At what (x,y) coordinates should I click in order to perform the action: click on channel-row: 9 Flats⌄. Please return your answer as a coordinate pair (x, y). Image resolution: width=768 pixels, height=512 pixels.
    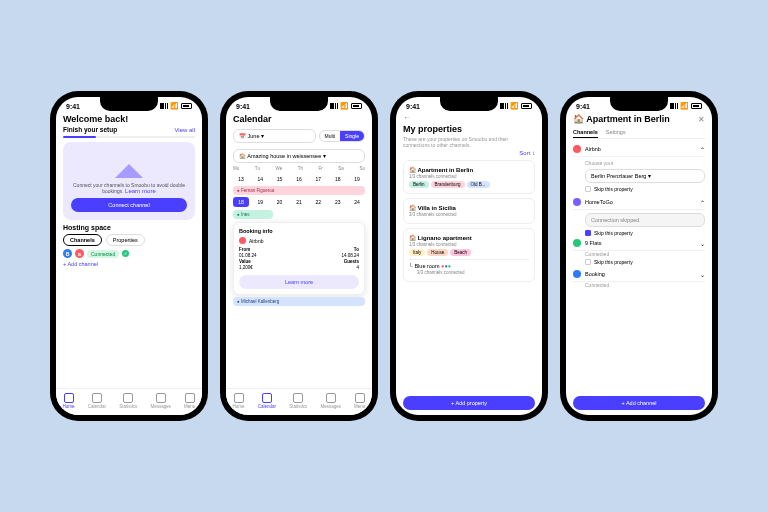
    Looking at the image, I should click on (639, 244).